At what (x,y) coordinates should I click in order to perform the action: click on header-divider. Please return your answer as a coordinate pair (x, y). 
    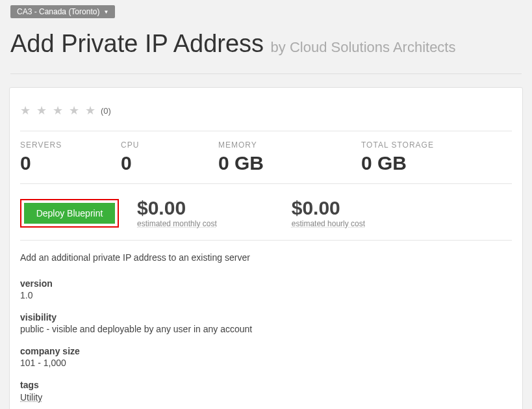
    Looking at the image, I should click on (266, 74).